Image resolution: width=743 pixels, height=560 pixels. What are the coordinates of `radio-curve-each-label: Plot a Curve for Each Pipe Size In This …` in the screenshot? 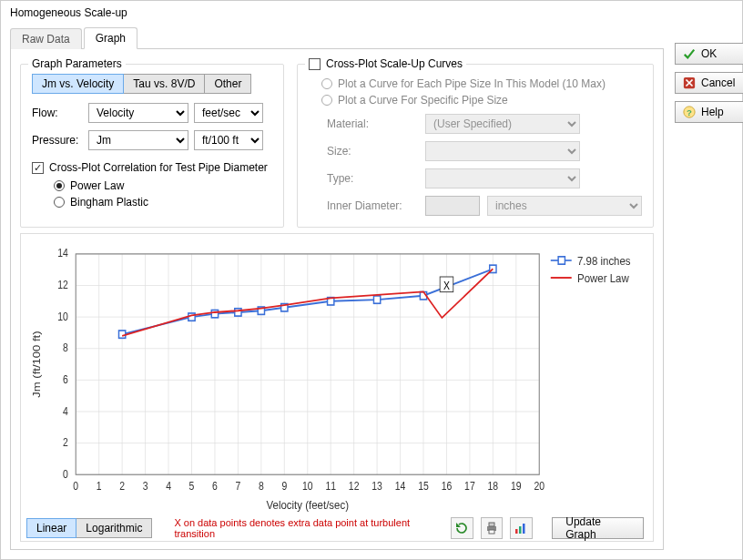 It's located at (472, 84).